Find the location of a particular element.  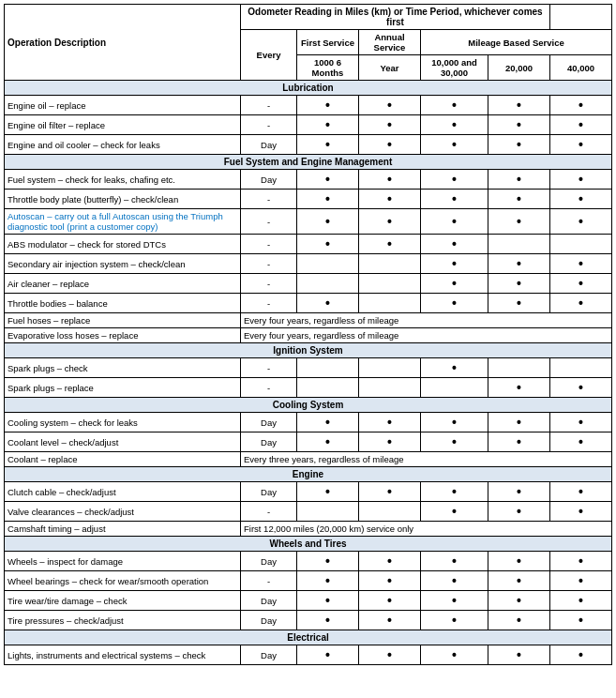

section-header-0: Lubrication is located at coordinates (308, 88).